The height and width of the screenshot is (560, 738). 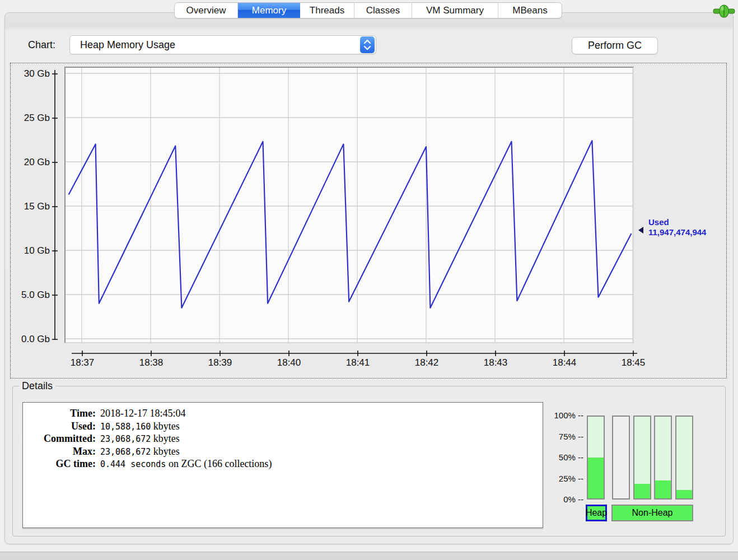 What do you see at coordinates (567, 500) in the screenshot?
I see `percent-scale-label: 0% --` at bounding box center [567, 500].